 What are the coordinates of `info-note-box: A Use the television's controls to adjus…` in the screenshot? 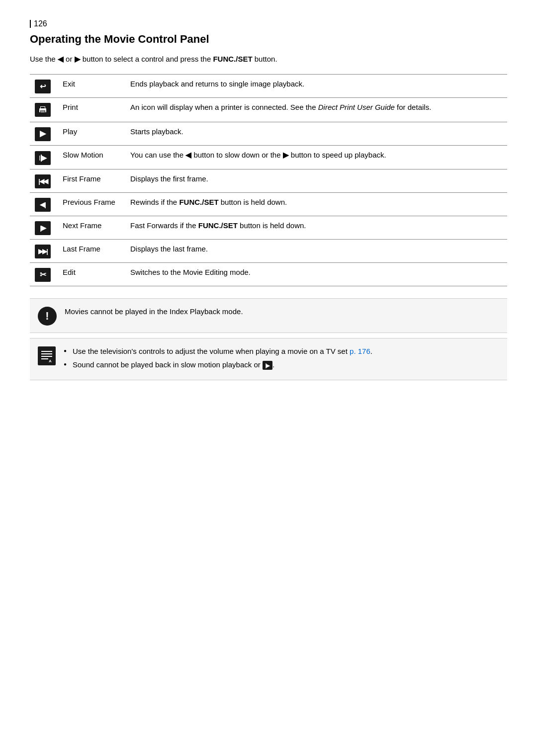 It's located at (268, 359).